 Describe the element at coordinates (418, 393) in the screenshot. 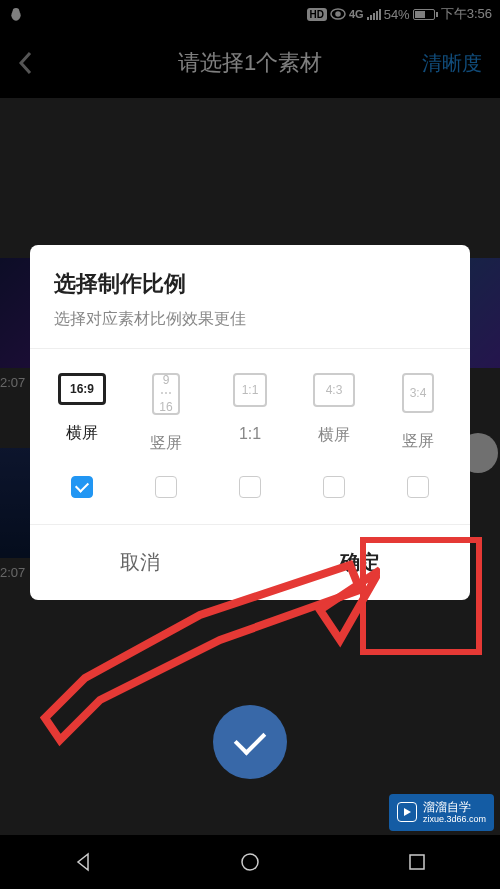

I see `ratio-box: 3:4` at that location.